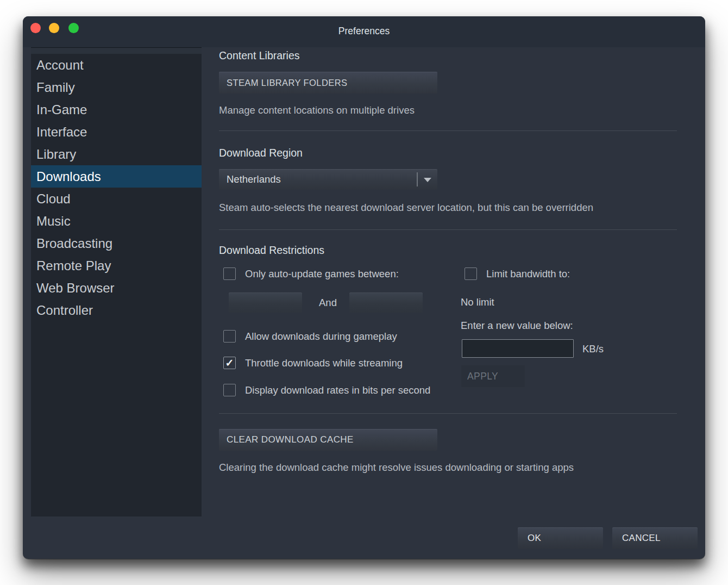 The image size is (728, 585). What do you see at coordinates (116, 65) in the screenshot?
I see `sidebar-item-account: Account` at bounding box center [116, 65].